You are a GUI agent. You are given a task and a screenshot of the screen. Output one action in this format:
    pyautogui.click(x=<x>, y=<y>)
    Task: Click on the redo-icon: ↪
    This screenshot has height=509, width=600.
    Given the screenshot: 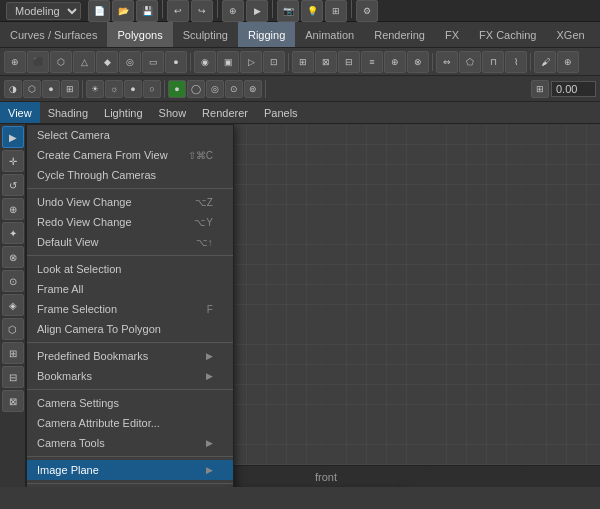 What is the action you would take?
    pyautogui.click(x=202, y=11)
    